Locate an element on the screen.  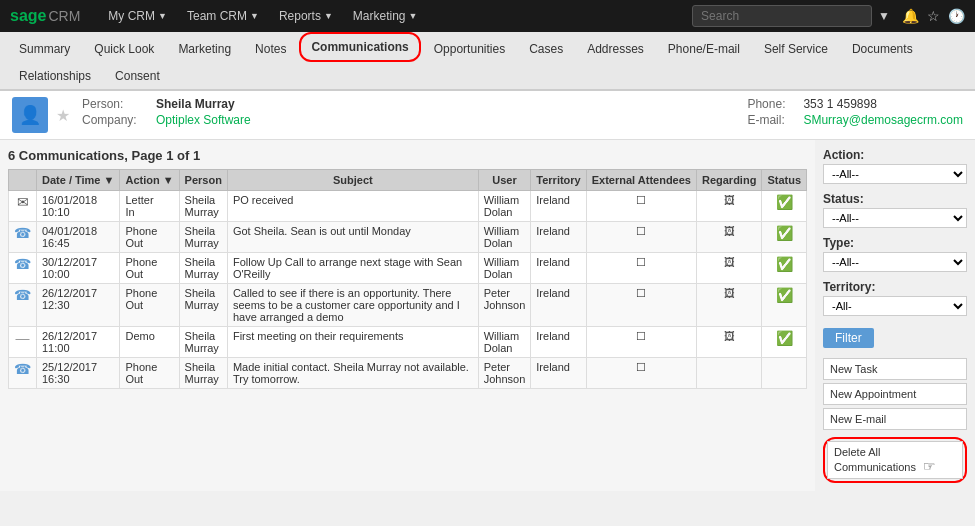
col-person: Person is located at coordinates (203, 180).